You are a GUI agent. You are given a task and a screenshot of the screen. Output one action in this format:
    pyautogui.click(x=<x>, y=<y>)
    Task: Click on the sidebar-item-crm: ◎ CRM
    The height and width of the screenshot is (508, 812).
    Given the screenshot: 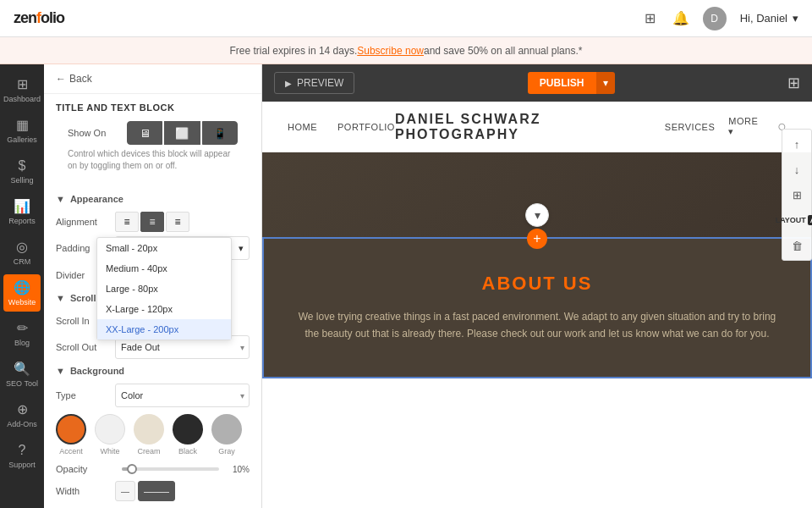 What is the action you would take?
    pyautogui.click(x=22, y=252)
    